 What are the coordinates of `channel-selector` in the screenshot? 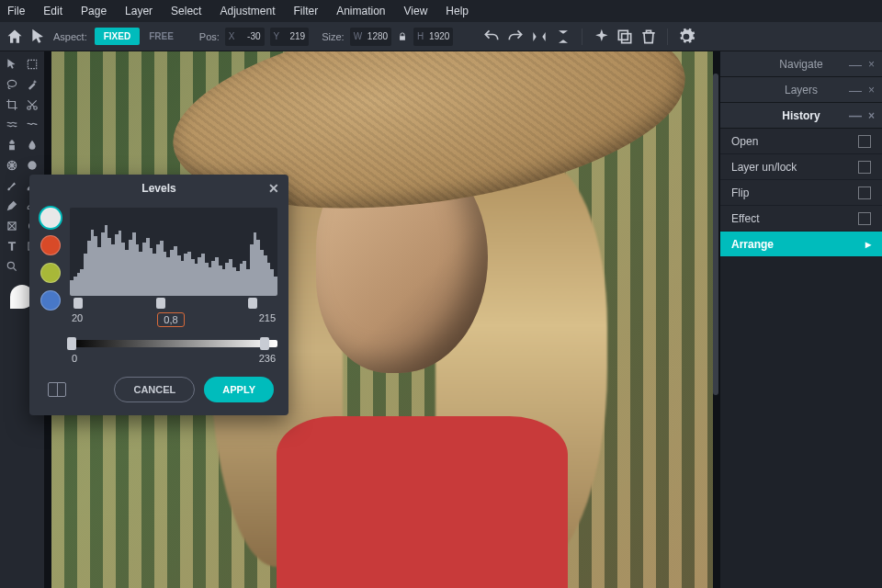 It's located at (51, 286).